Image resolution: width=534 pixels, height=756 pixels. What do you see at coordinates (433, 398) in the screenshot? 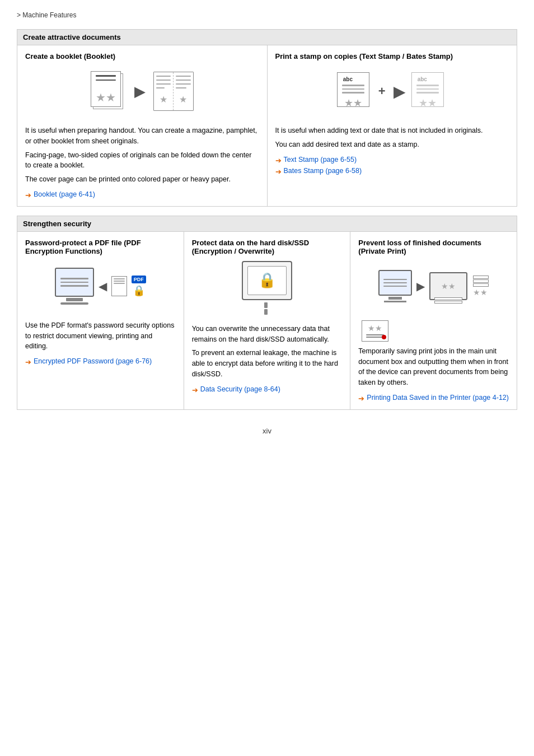
I see `private-link-row-0: ➔ Printing Data Saved in the Printer (pa…` at bounding box center [433, 398].